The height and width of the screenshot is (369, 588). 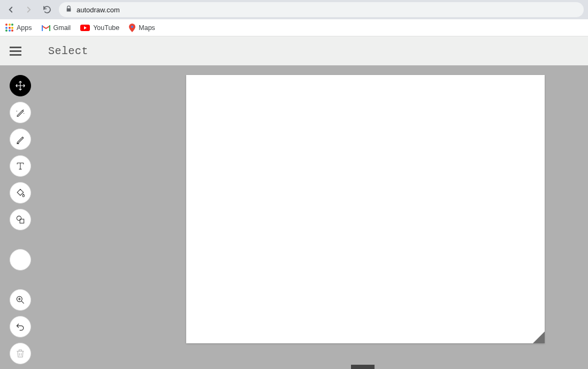 I want to click on browser-toolbar: autodraw.com, so click(x=294, y=10).